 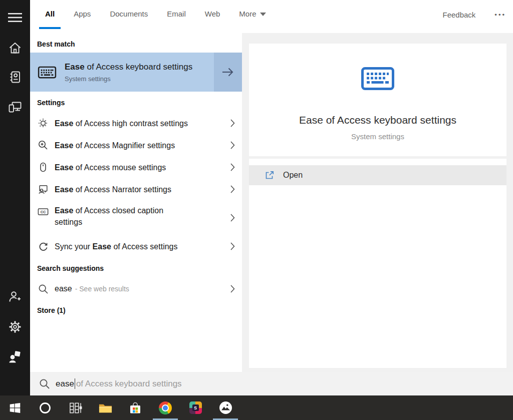 I want to click on preview-title: Ease of Access keyboard settings, so click(x=378, y=120).